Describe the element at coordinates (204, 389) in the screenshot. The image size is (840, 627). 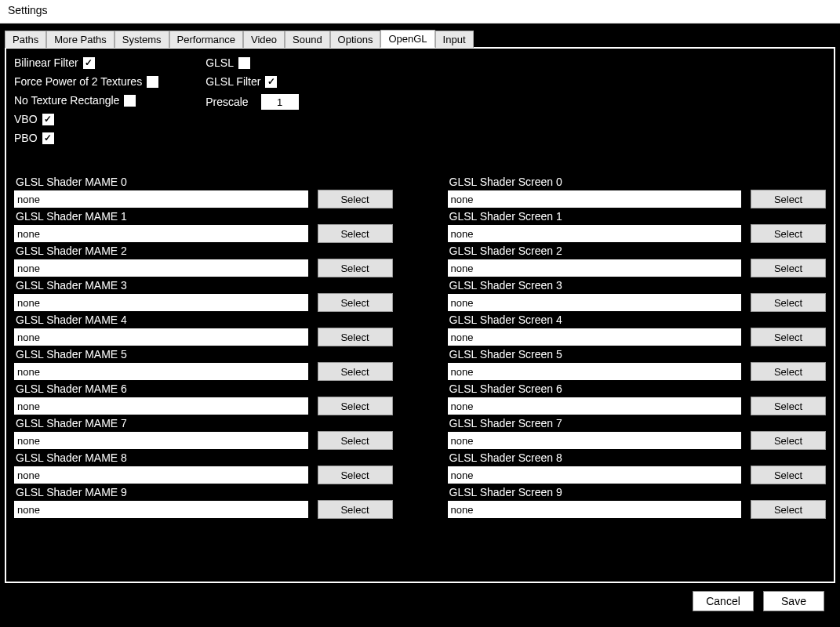
I see `shader-label: GLSL Shader MAME 6` at that location.